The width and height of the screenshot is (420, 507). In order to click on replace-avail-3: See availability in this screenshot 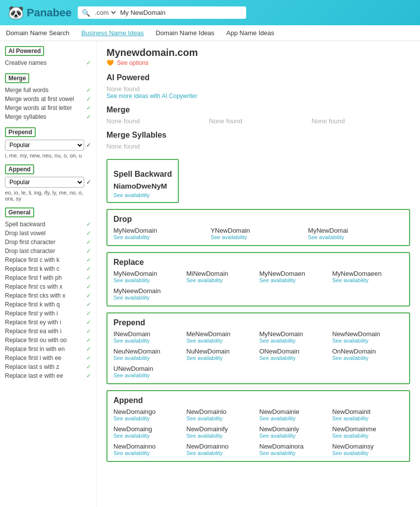, I will do `click(295, 280)`.